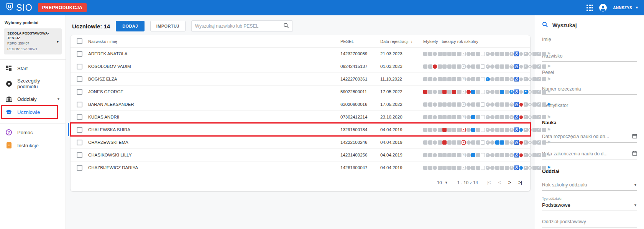 The height and width of the screenshot is (229, 644). Describe the element at coordinates (590, 58) in the screenshot. I see `filter-field-nazwisko: Nazwisko` at that location.